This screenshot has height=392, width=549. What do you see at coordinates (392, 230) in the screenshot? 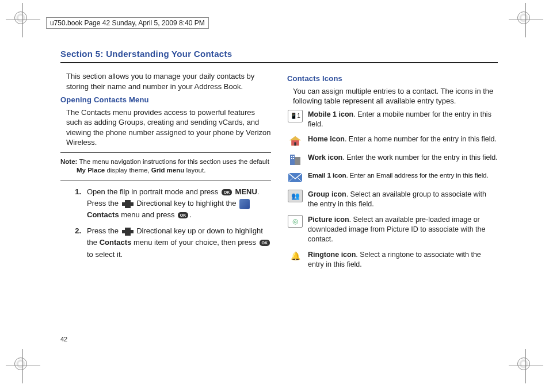
I see `icon-row-picture: Picture icon. Select an available pre-lo…` at bounding box center [392, 230].